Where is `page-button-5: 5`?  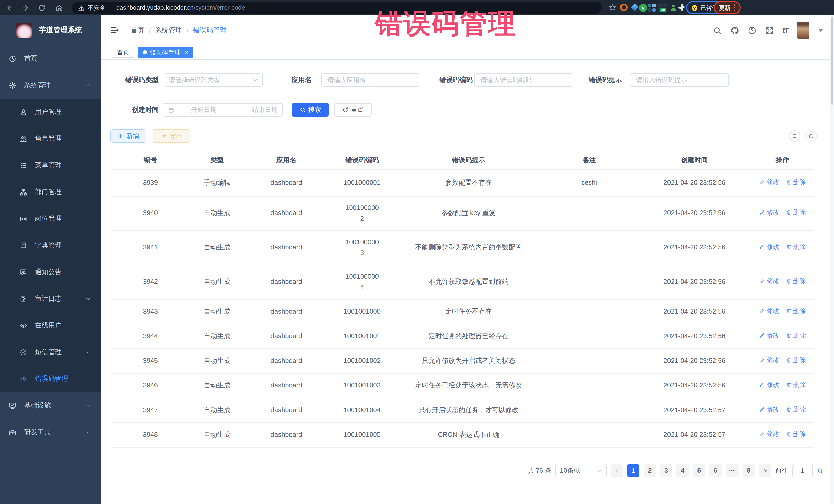 page-button-5: 5 is located at coordinates (699, 470).